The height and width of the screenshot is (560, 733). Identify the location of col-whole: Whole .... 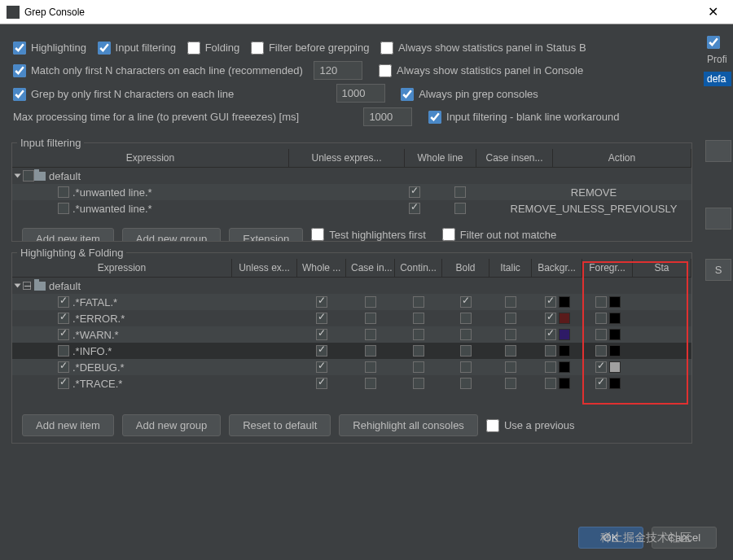
(322, 268).